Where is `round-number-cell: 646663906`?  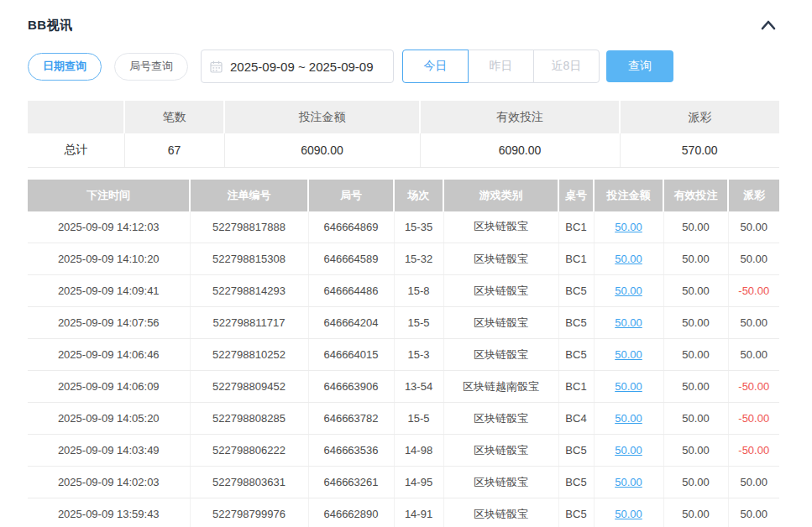
round-number-cell: 646663906 is located at coordinates (351, 387).